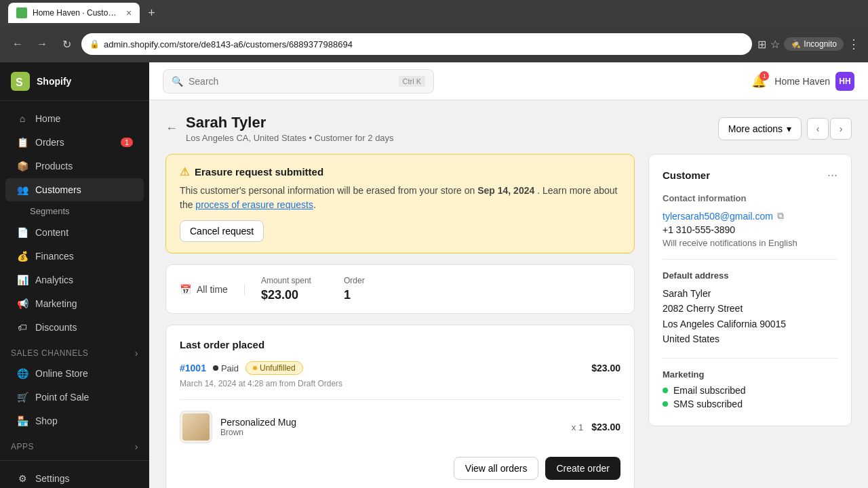 This screenshot has width=868, height=488. What do you see at coordinates (75, 397) in the screenshot?
I see `sidebar-item-point-of-sale: 🛒 Point of Sale` at bounding box center [75, 397].